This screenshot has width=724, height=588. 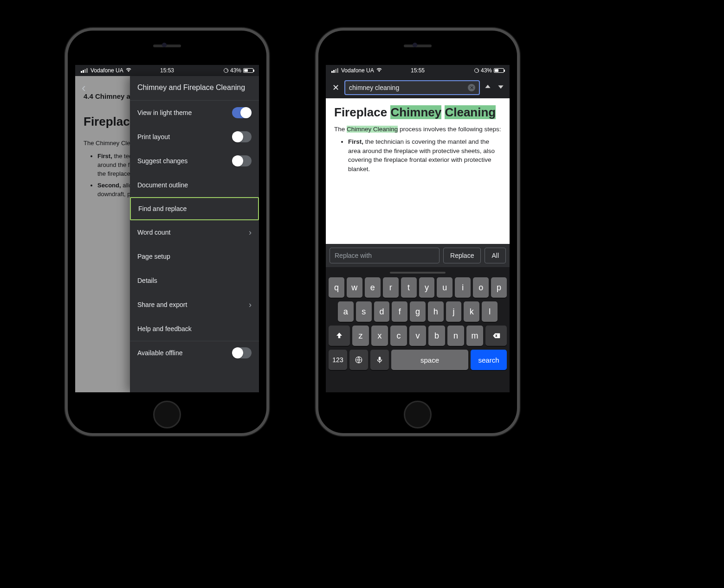 I want to click on menu-share-and-export: Share and export ›, so click(x=194, y=305).